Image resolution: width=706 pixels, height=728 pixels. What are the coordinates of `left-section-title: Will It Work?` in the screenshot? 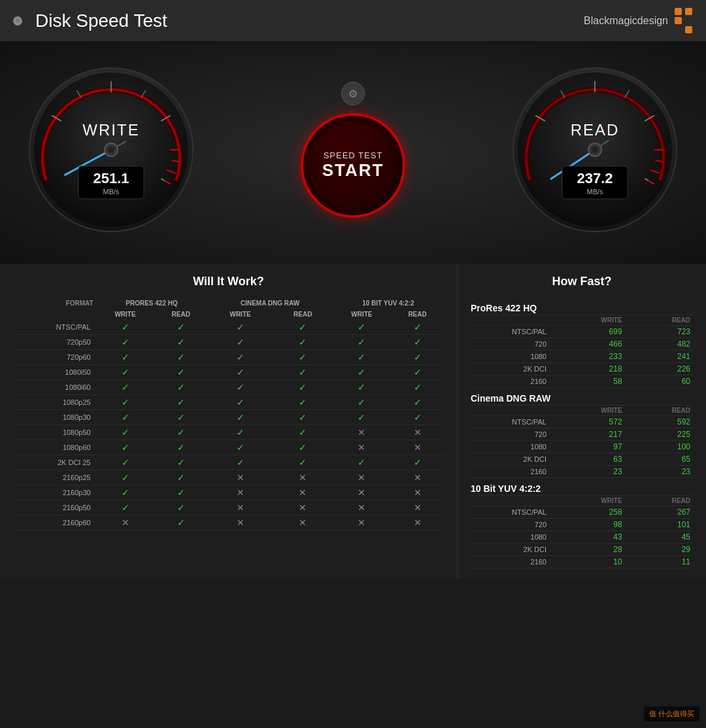 It's located at (229, 281).